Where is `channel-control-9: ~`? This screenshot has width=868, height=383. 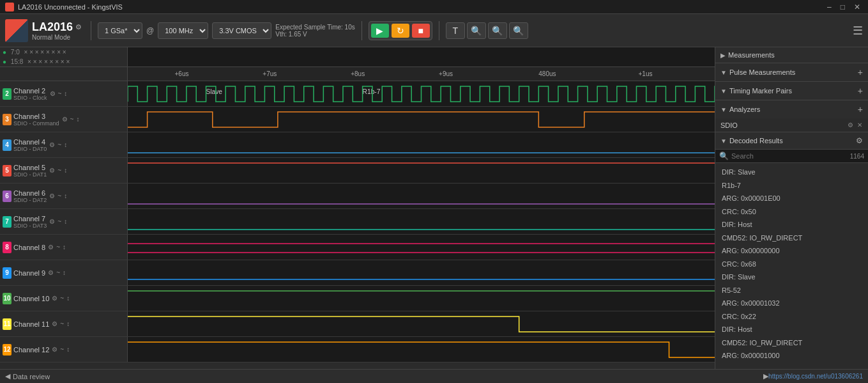 channel-control-9: ~ is located at coordinates (58, 272).